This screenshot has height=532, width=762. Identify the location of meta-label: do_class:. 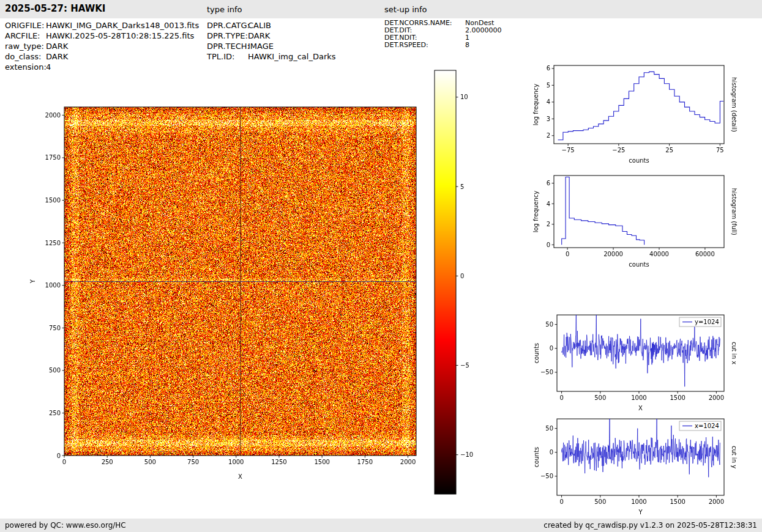
(26, 56).